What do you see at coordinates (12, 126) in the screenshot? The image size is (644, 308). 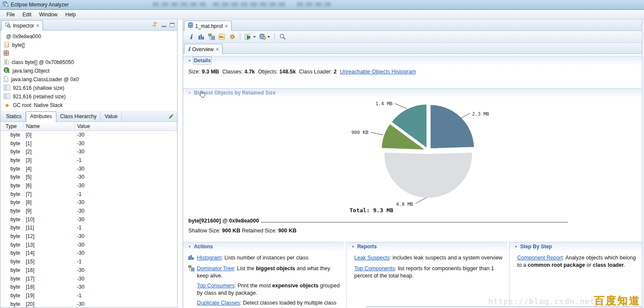 I see `column-type: Type` at bounding box center [12, 126].